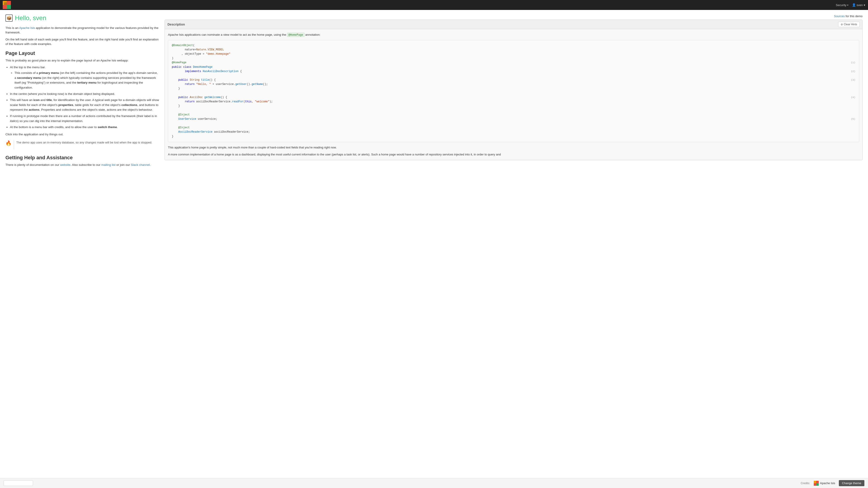 The width and height of the screenshot is (868, 488). What do you see at coordinates (849, 24) in the screenshot?
I see `clear-hints-button: ⊘ Clear Hints` at bounding box center [849, 24].